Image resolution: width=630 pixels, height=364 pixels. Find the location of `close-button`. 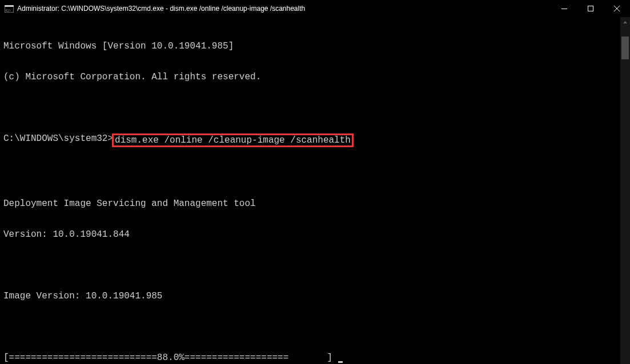

close-button is located at coordinates (617, 9).